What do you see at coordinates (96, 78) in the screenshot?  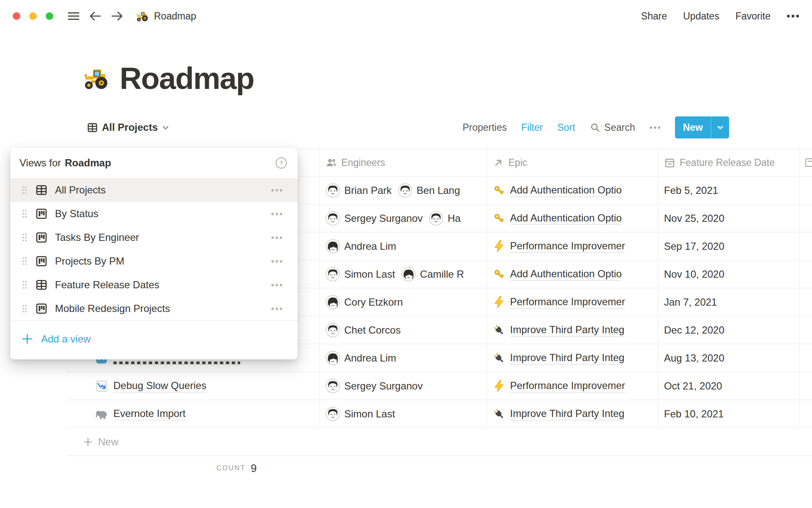 I see `tractor-icon` at bounding box center [96, 78].